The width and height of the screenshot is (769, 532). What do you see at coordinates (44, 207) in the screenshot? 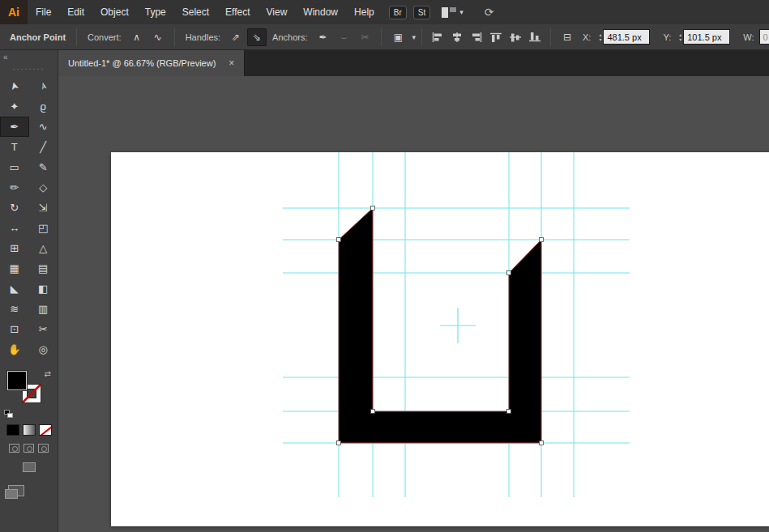
I see `scale-tool: ⇲` at bounding box center [44, 207].